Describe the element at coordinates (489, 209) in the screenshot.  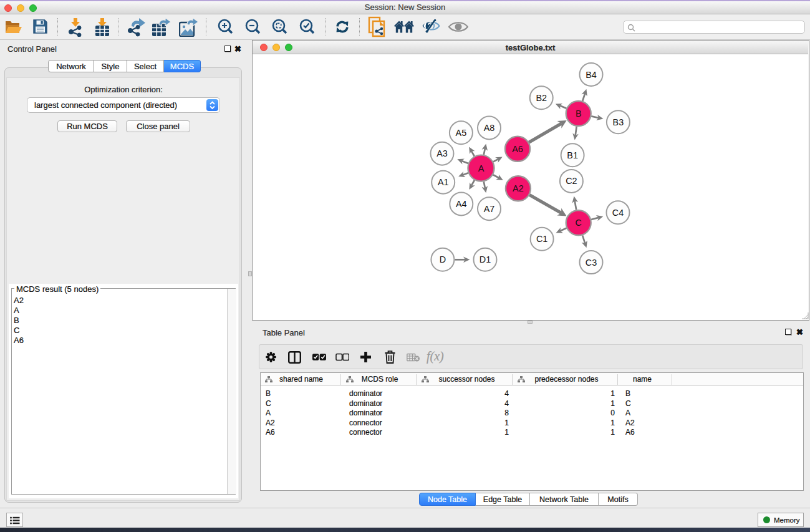
I see `svg-text: A7` at that location.